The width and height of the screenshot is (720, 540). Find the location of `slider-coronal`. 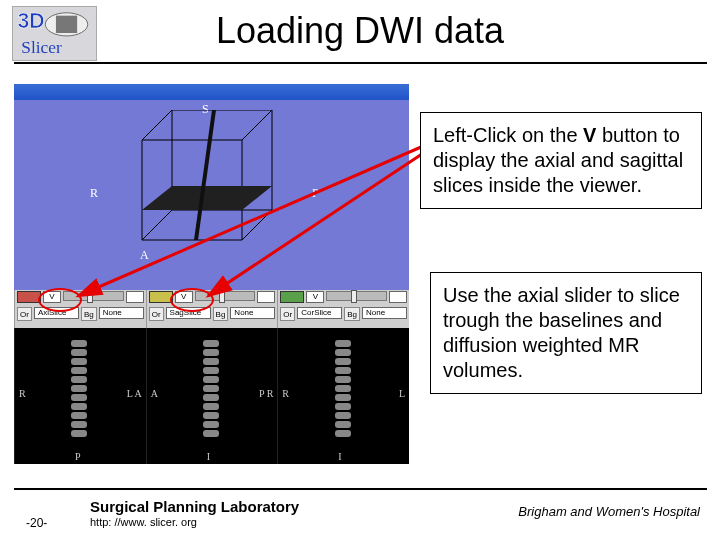

slider-coronal is located at coordinates (356, 296).